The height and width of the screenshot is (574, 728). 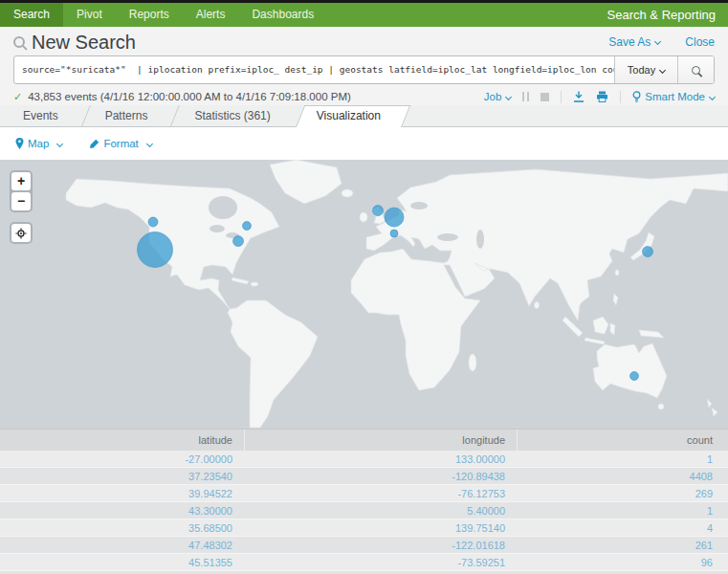 What do you see at coordinates (21, 233) in the screenshot?
I see `crosshair-icon` at bounding box center [21, 233].